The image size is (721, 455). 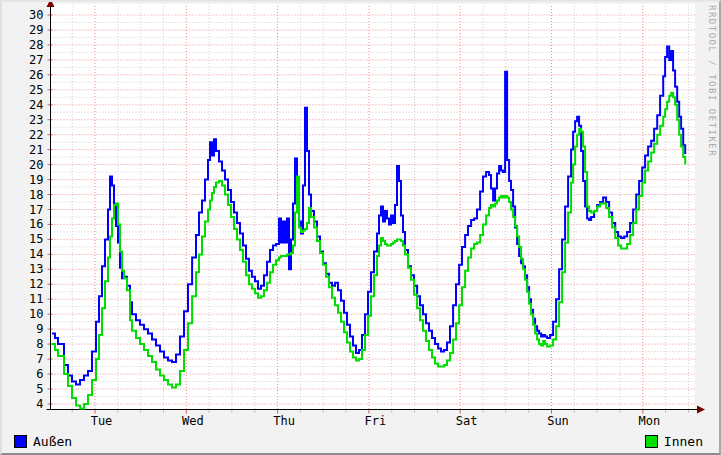 What do you see at coordinates (40, 389) in the screenshot?
I see `y-axis-label: 5` at bounding box center [40, 389].